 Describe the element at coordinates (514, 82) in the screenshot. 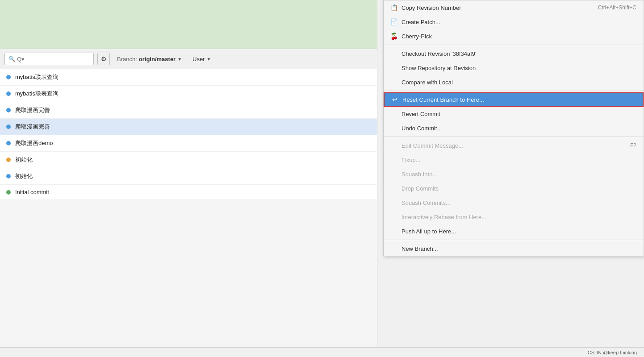

I see `menu-item-compare-local: Compare with Local` at that location.